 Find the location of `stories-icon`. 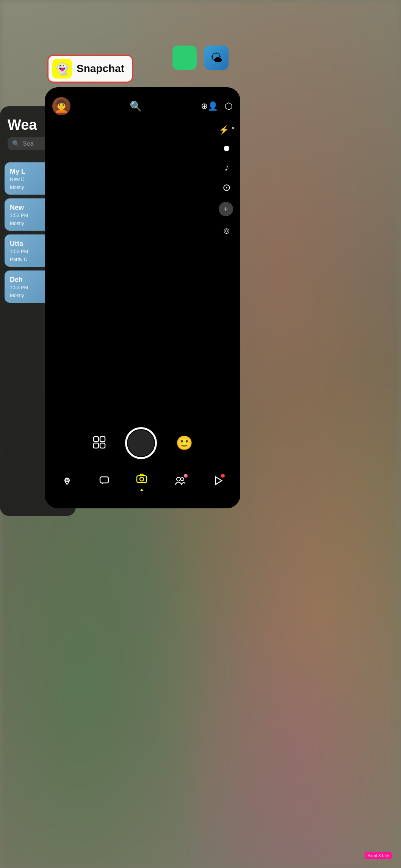

stories-icon is located at coordinates (218, 482).